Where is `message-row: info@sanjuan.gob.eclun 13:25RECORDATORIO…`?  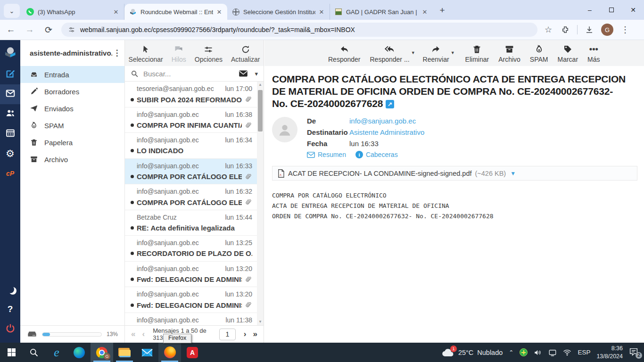
message-row: info@sanjuan.gob.eclun 13:25RECORDATORIO… is located at coordinates (191, 249).